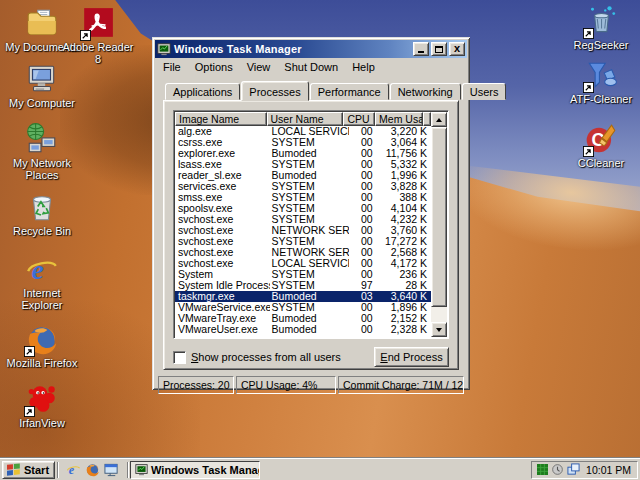 This screenshot has height=480, width=640. Describe the element at coordinates (542, 470) in the screenshot. I see `tray-green-square-icon` at that location.